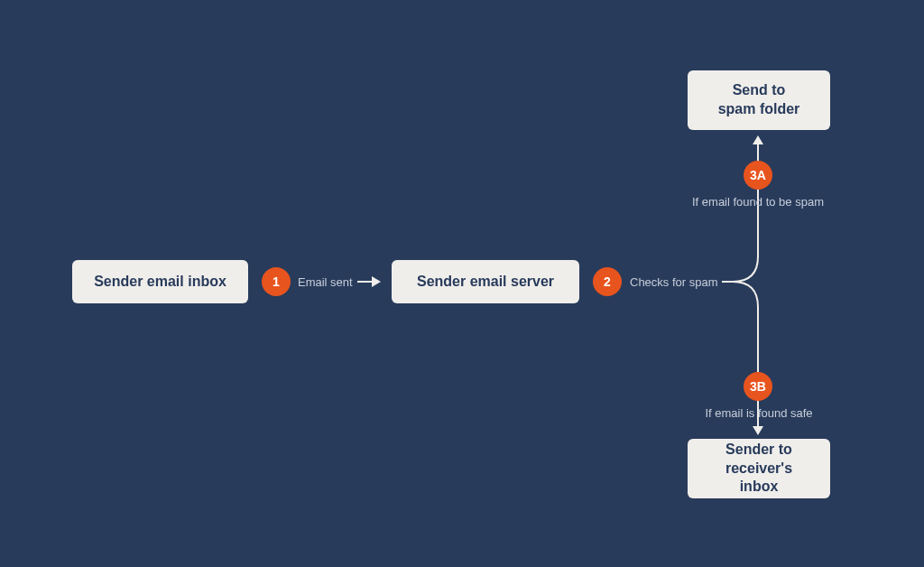 The height and width of the screenshot is (567, 924). What do you see at coordinates (758, 386) in the screenshot?
I see `badge-step-3b: 3B` at bounding box center [758, 386].